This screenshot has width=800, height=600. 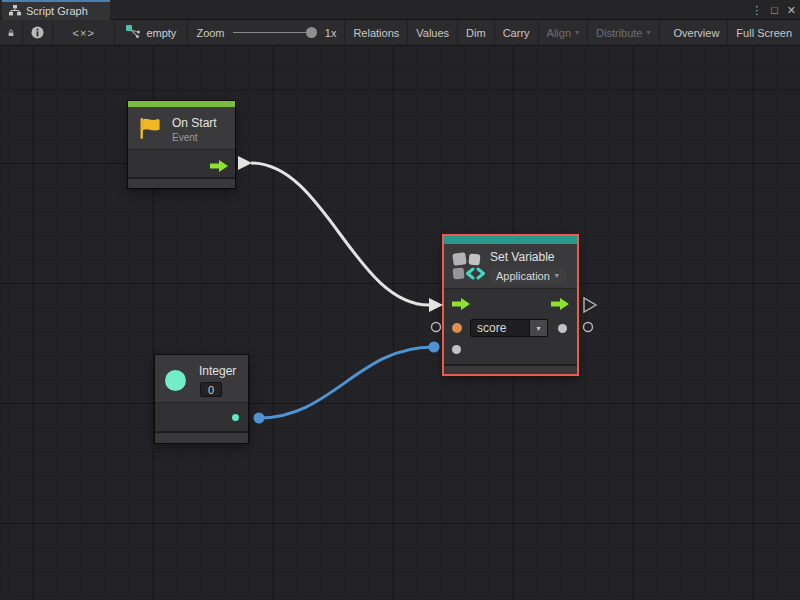 I want to click on toolbar-button-distribute: Distribute ▾, so click(x=624, y=32).